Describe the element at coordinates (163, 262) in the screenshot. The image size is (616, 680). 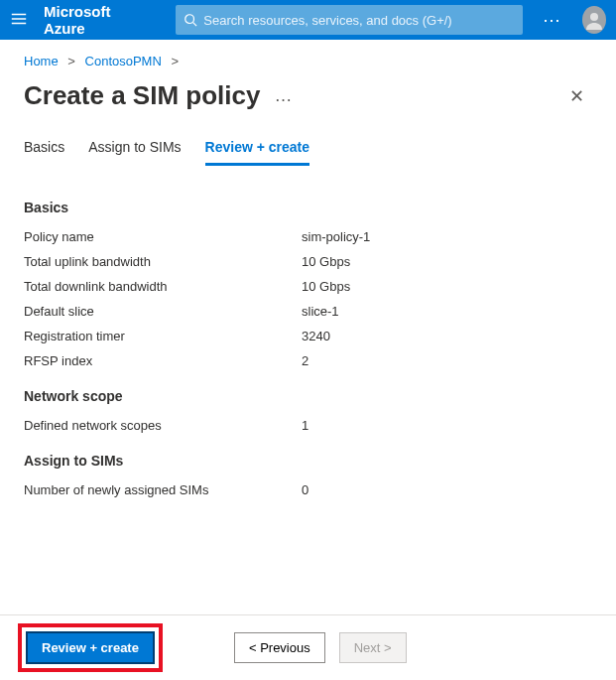
I see `kv-label: Total uplink bandwidth` at that location.